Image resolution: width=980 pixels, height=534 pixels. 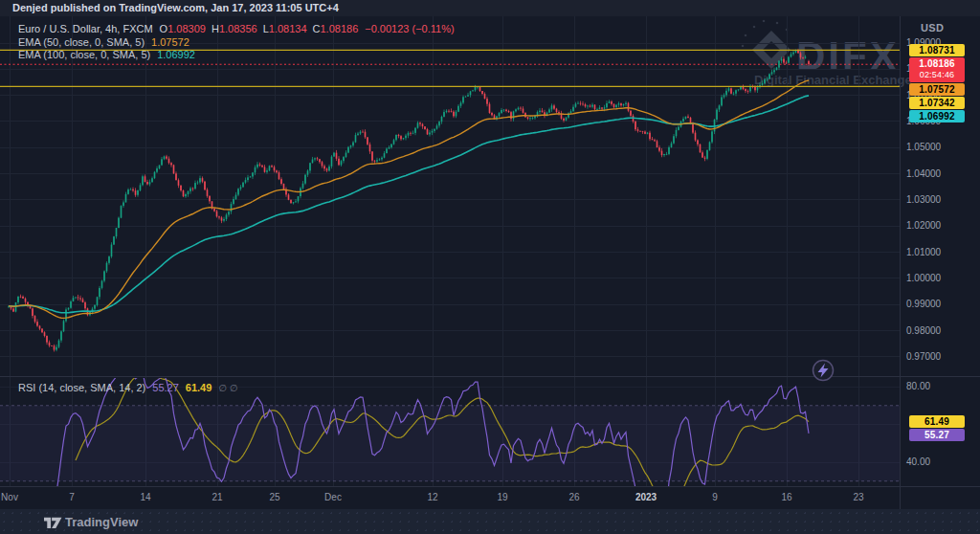 I want to click on price-axis-tick: 0.99000, so click(x=924, y=304).